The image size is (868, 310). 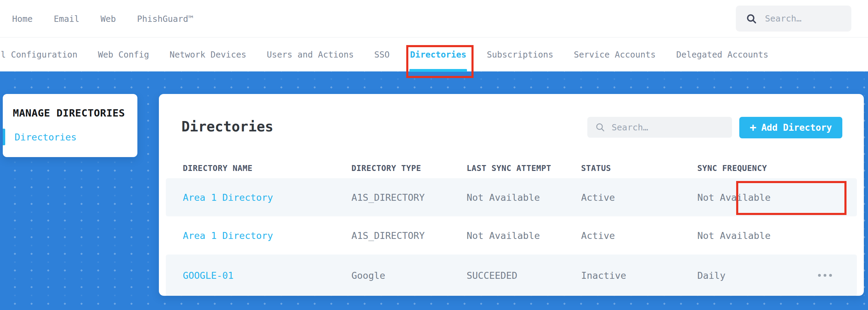 What do you see at coordinates (438, 55) in the screenshot?
I see `tab-directories-label: Directories` at bounding box center [438, 55].